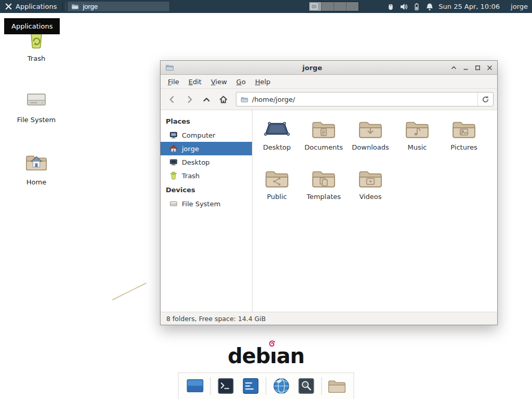 The width and height of the screenshot is (532, 399). What do you see at coordinates (174, 162) in the screenshot?
I see `desktop-monitor-icon` at bounding box center [174, 162].